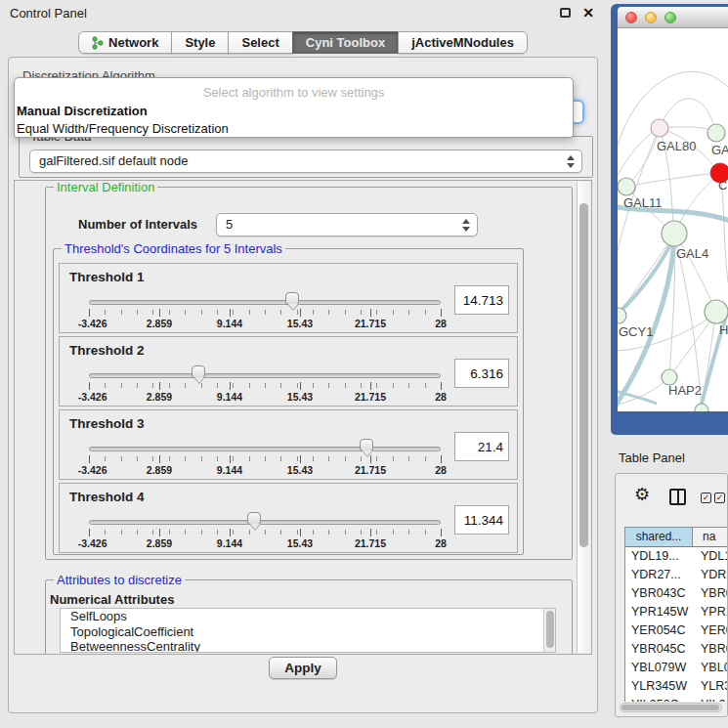 The width and height of the screenshot is (728, 728). I want to click on node-ga, so click(716, 133).